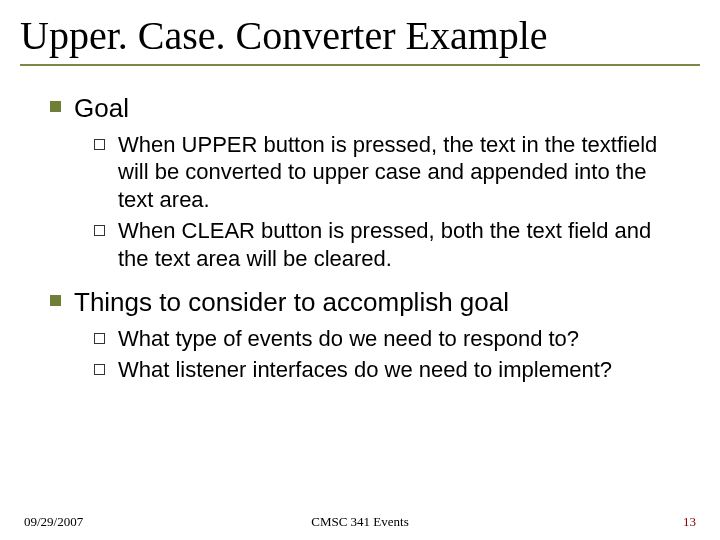 This screenshot has height=540, width=720. What do you see at coordinates (690, 522) in the screenshot?
I see `footer-page-number: 13` at bounding box center [690, 522].